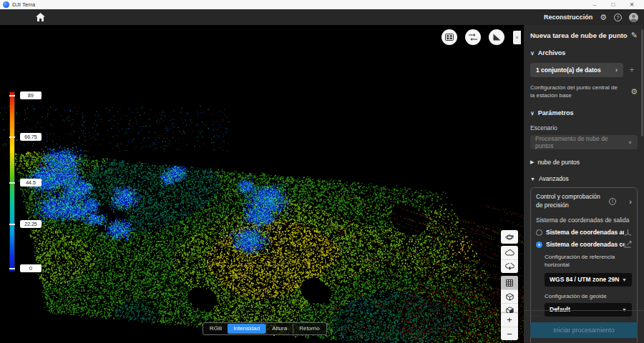 The image size is (644, 343). I want to click on reconstruction-tab: Reconstrucción, so click(568, 17).